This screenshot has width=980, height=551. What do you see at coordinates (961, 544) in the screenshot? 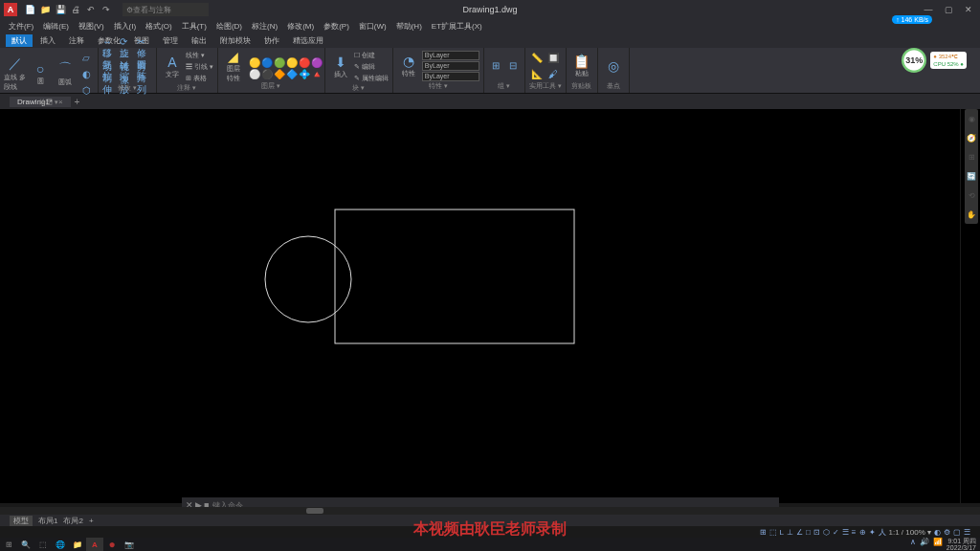
I see `tray-clock: 9:01 周四 2022/3/17` at bounding box center [961, 544].